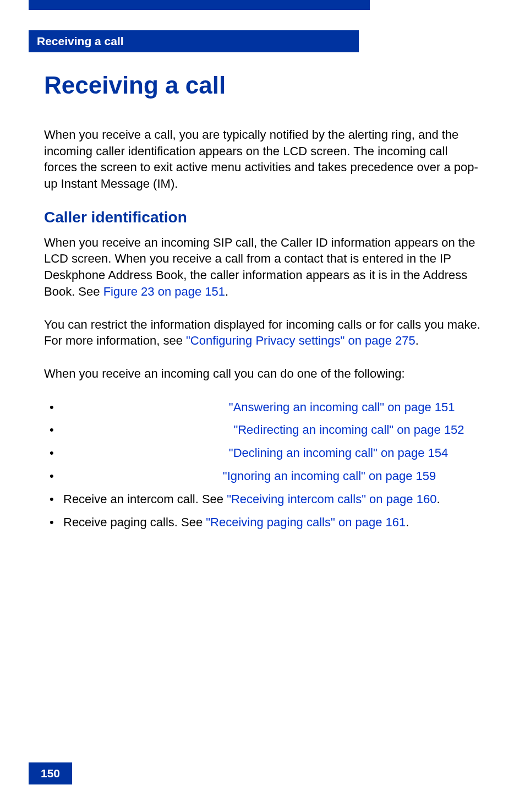 This screenshot has width=525, height=812. I want to click on redirect-link: "Redirecting an incoming call" on page 1…, so click(349, 429).